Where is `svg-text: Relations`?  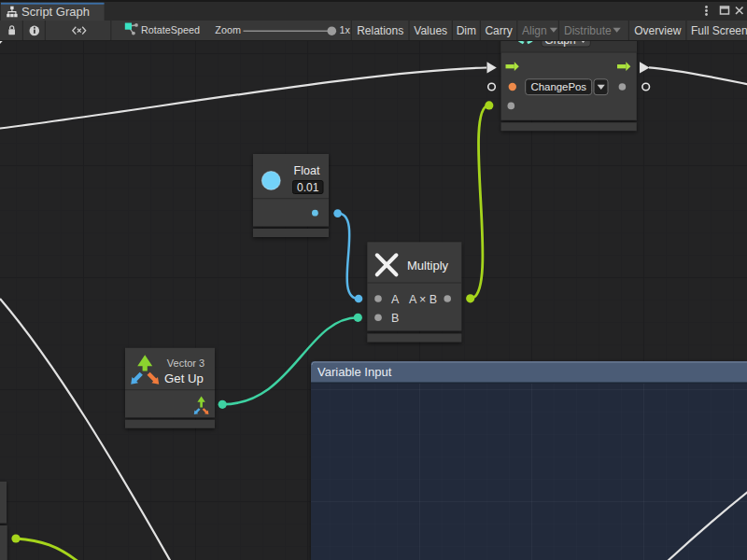
svg-text: Relations is located at coordinates (380, 31).